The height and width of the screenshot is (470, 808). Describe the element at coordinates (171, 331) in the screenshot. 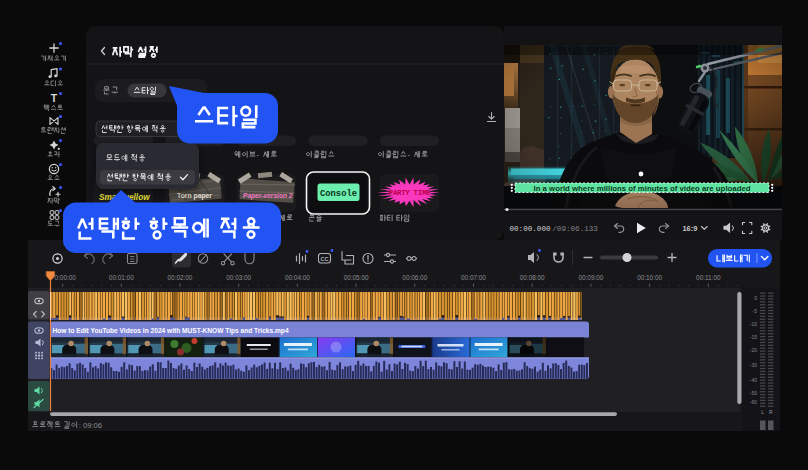

I see `svg-text:How to Edit YouTube Videos in: How to Edit YouTube Videos in 2024 with …` at that location.